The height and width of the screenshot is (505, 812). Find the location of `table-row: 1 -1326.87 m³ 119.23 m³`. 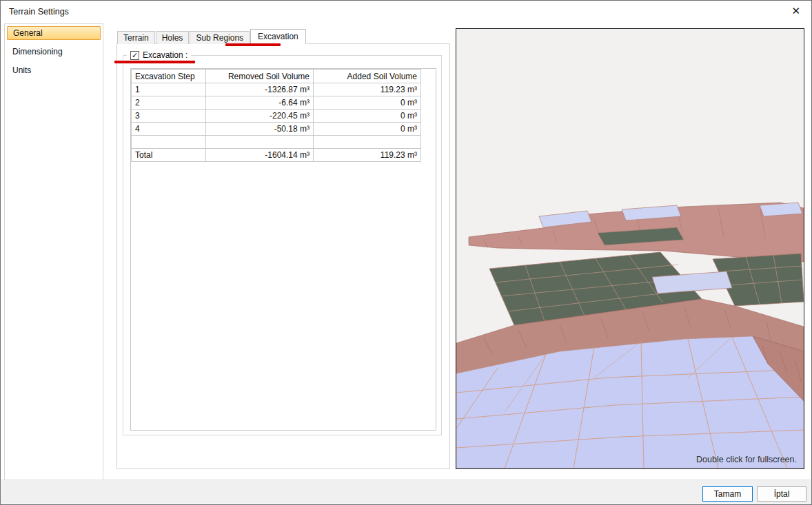

table-row: 1 -1326.87 m³ 119.23 m³ is located at coordinates (276, 90).